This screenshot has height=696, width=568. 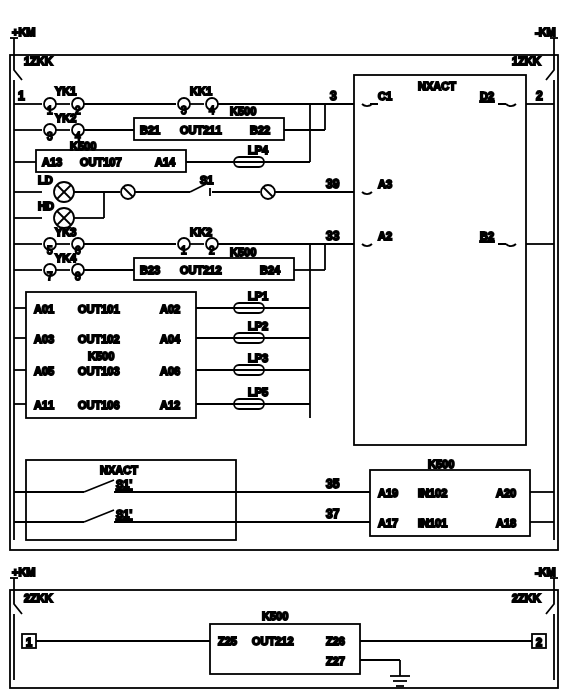 What do you see at coordinates (166, 162) in the screenshot?
I see `k500-out107-r: A14` at bounding box center [166, 162].